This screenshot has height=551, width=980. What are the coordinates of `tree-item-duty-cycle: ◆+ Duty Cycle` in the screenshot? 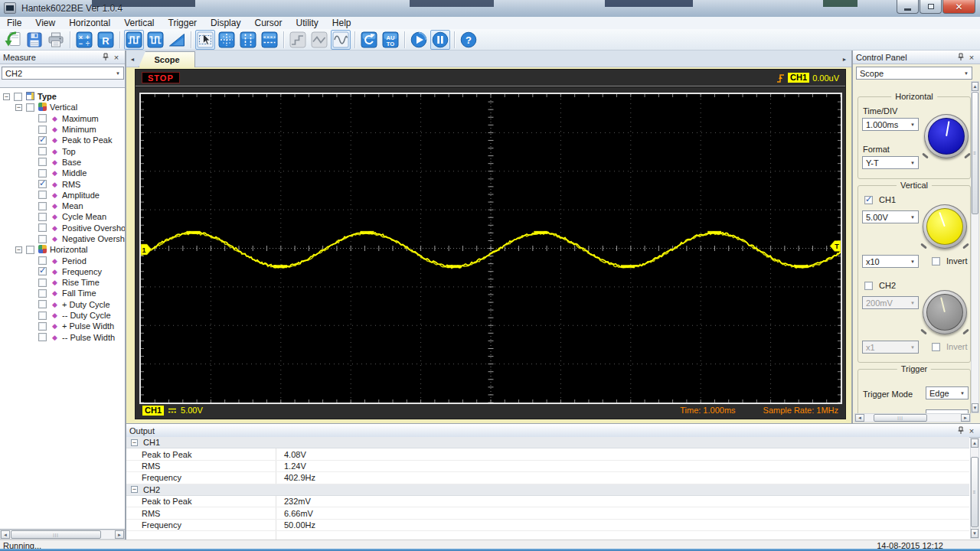 It's located at (63, 305).